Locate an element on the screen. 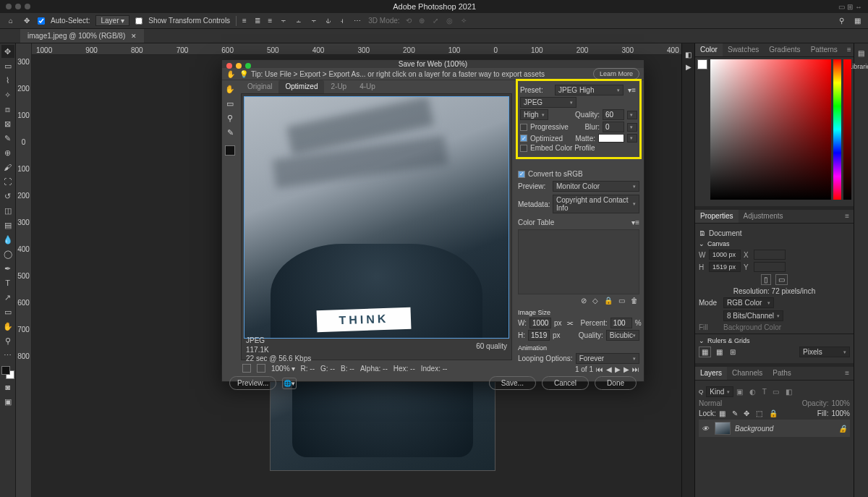  home-icon: ⌂ is located at coordinates (11, 21).